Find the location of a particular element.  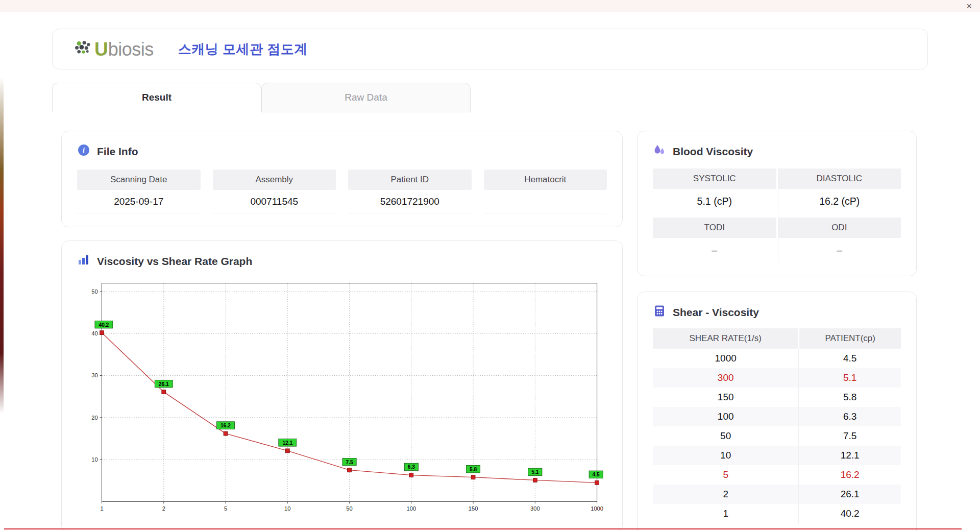

table-row: 140.2 is located at coordinates (777, 514).